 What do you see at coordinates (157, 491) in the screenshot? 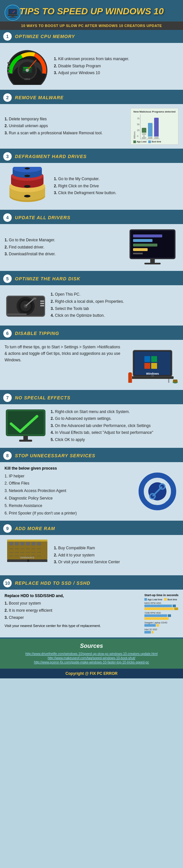
I see `gear-container` at bounding box center [157, 491].